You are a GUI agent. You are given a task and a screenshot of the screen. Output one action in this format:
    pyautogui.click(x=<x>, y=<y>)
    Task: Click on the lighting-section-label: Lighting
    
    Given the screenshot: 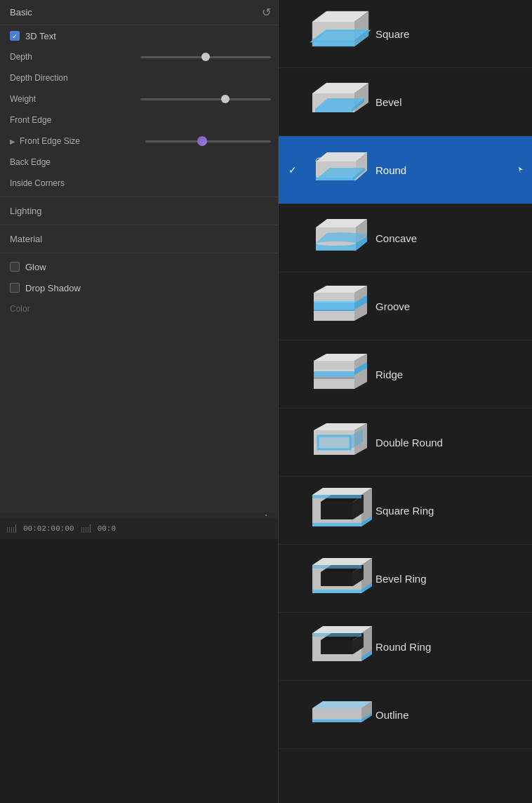 What is the action you would take?
    pyautogui.click(x=140, y=211)
    